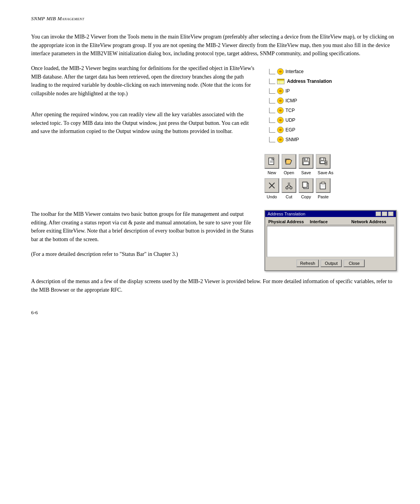  I want to click on save-as-label: Save As, so click(326, 173).